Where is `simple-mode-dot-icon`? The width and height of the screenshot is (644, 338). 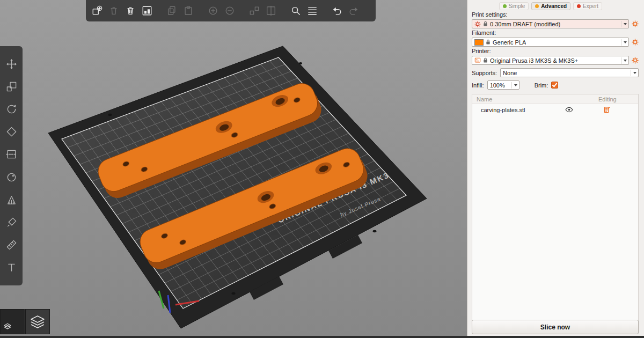
simple-mode-dot-icon is located at coordinates (504, 6).